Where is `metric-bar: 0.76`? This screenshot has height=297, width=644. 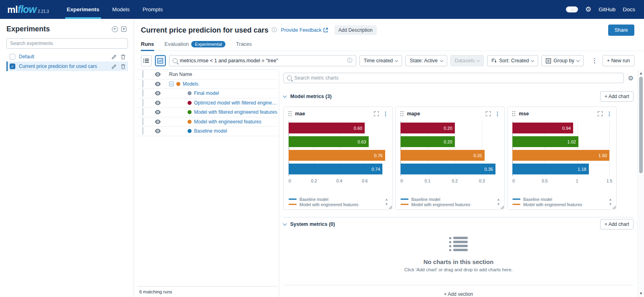
metric-bar: 0.76 is located at coordinates (337, 155).